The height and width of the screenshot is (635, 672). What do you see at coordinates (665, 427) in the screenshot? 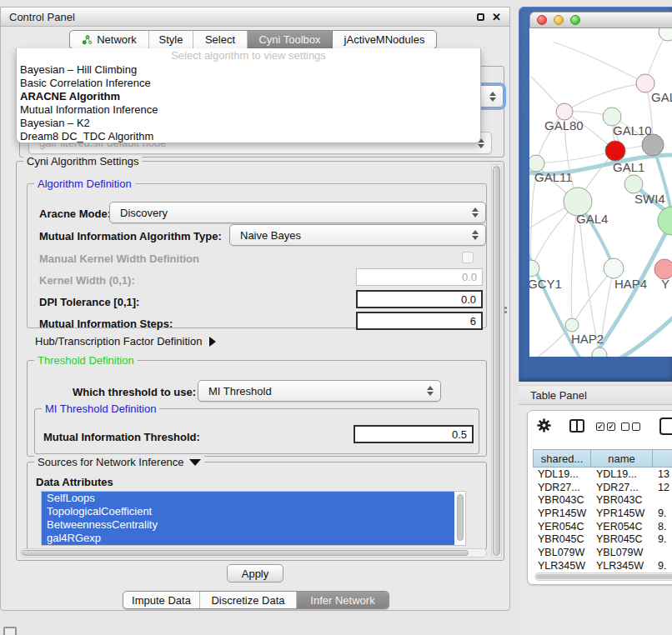
I see `table-icon` at bounding box center [665, 427].